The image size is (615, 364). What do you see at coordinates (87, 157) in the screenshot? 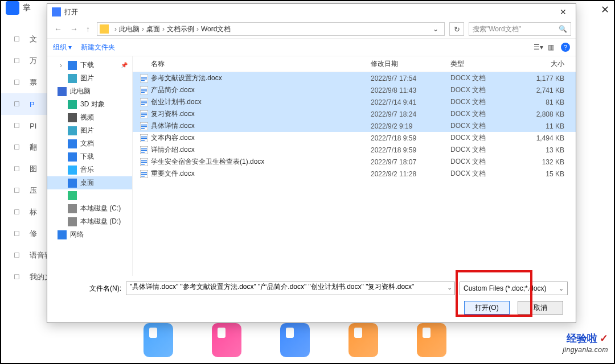
I see `tree-item-label: 下载` at bounding box center [87, 157].